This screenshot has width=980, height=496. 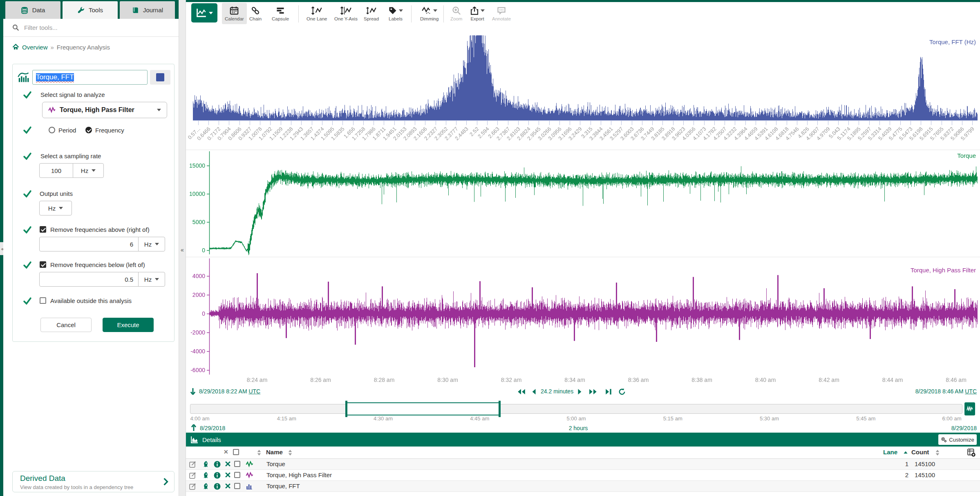 What do you see at coordinates (230, 391) in the screenshot?
I see `range-start-datetime: 8/29/2018 8:22 AM UTC` at bounding box center [230, 391].